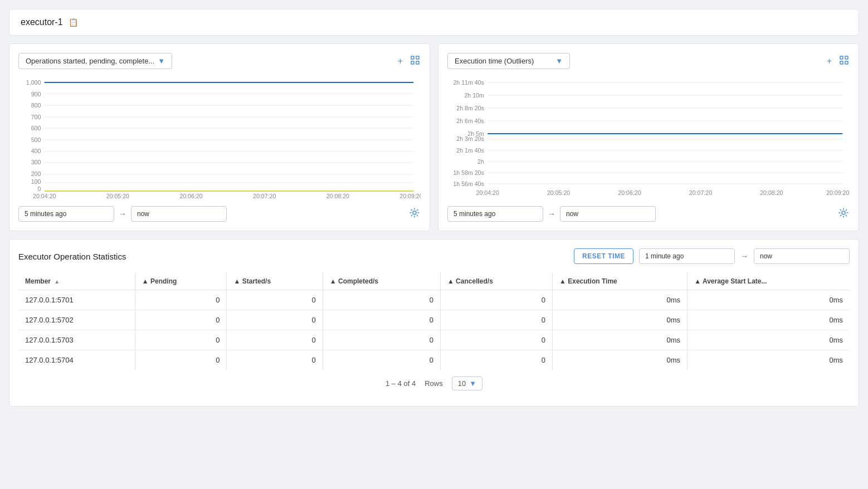 The width and height of the screenshot is (868, 489). I want to click on col-cancelled: ▲ Cancelled/s, so click(496, 282).